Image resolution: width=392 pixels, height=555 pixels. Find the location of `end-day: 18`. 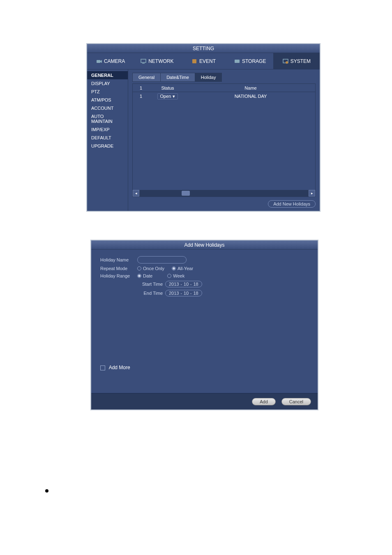

end-day: 18 is located at coordinates (196, 293).